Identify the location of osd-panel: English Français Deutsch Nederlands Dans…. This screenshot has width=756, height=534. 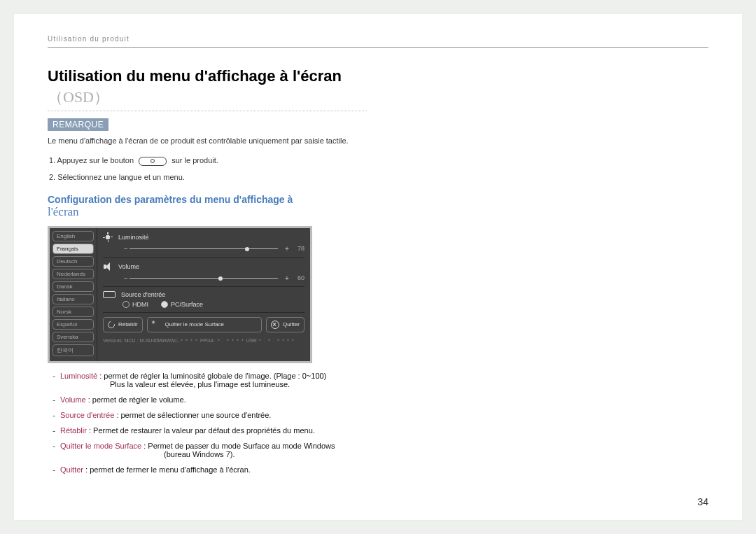
(180, 295).